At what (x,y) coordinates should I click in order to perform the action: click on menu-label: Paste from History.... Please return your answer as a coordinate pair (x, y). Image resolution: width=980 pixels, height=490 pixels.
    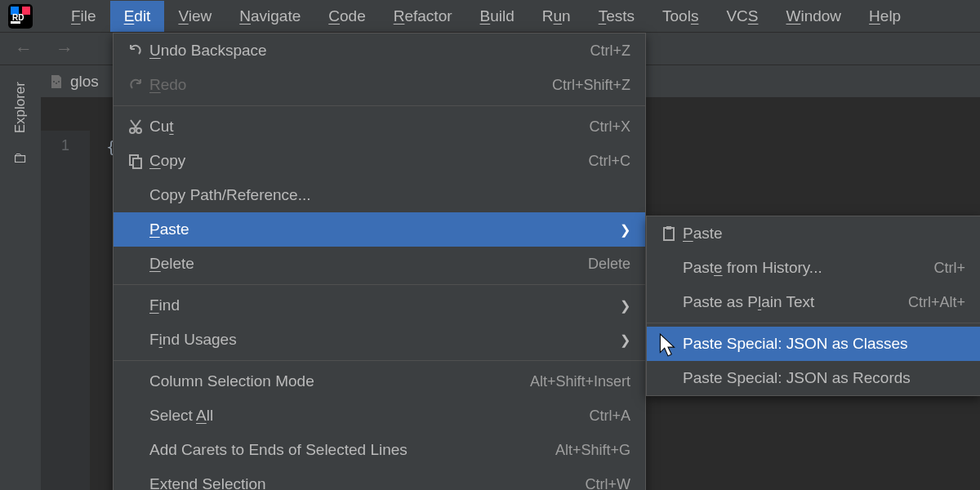
    Looking at the image, I should click on (808, 268).